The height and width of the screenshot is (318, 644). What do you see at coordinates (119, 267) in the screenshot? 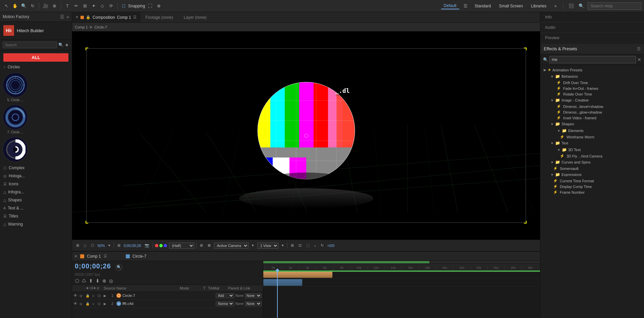
I see `time-search-btn: 🔍` at bounding box center [119, 267].